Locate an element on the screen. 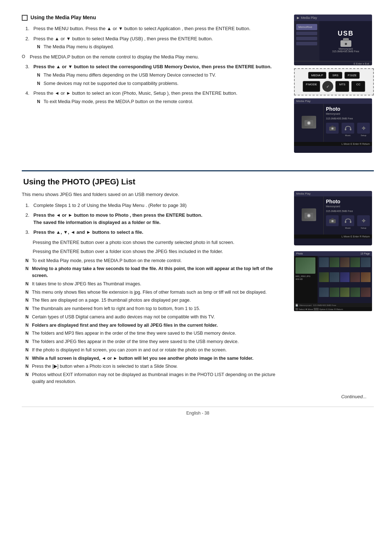 This screenshot has height=538, width=392. btn-srs: SRS is located at coordinates (335, 76).